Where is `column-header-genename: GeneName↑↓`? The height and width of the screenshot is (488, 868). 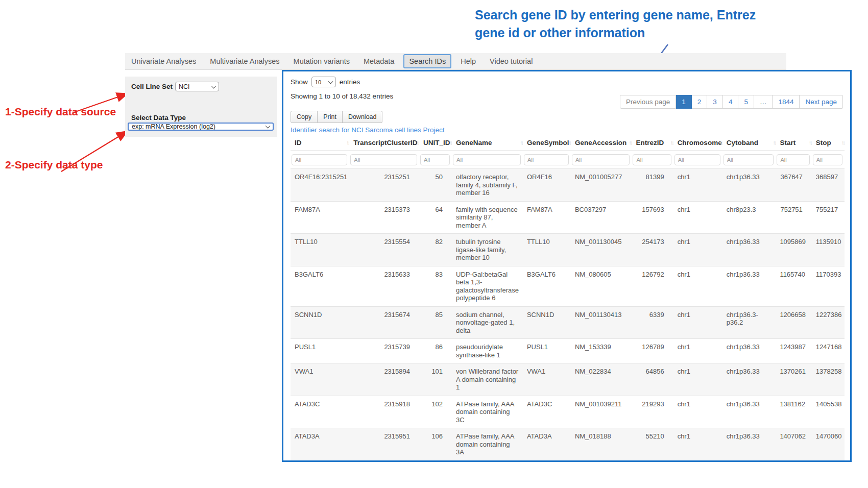
column-header-genename: GeneName↑↓ is located at coordinates (487, 143).